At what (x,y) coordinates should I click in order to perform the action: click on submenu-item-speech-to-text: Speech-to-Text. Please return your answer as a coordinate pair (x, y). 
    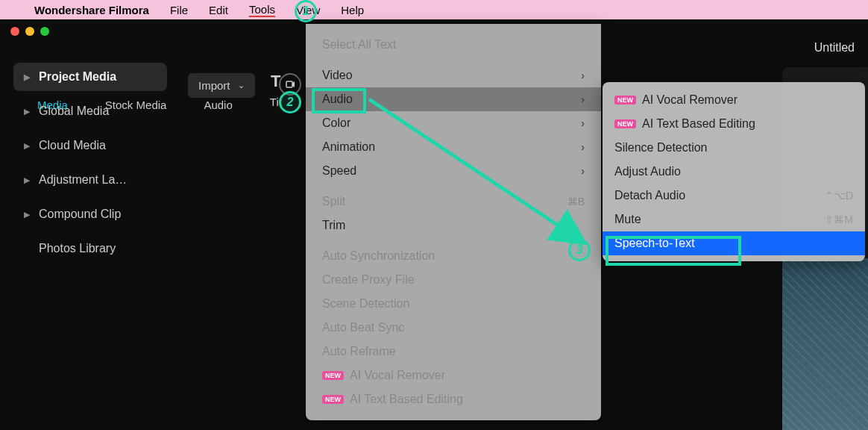
    Looking at the image, I should click on (734, 243).